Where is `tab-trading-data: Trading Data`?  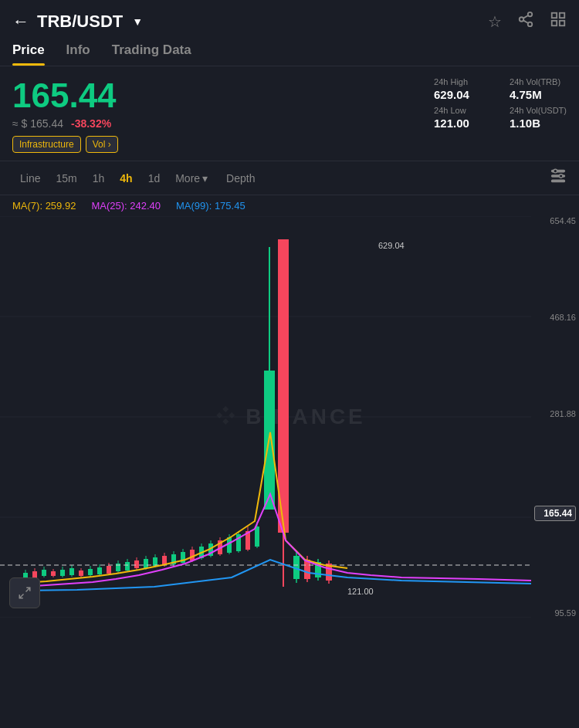
tab-trading-data: Trading Data is located at coordinates (151, 54).